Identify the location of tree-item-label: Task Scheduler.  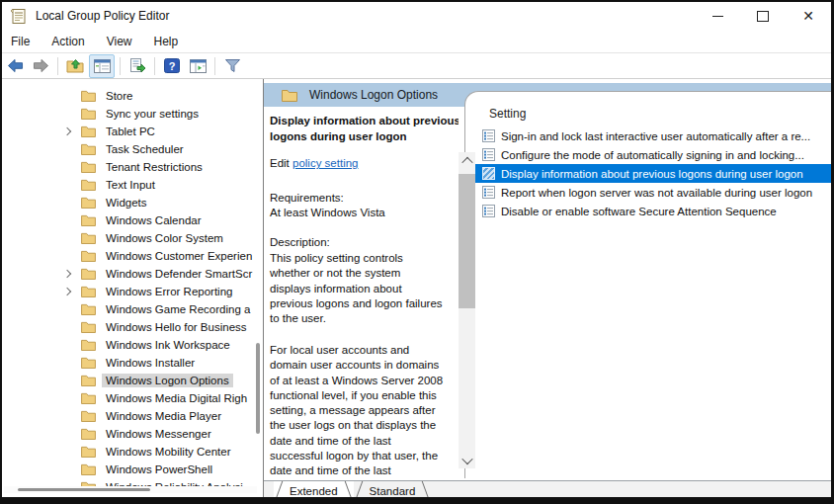
(144, 149).